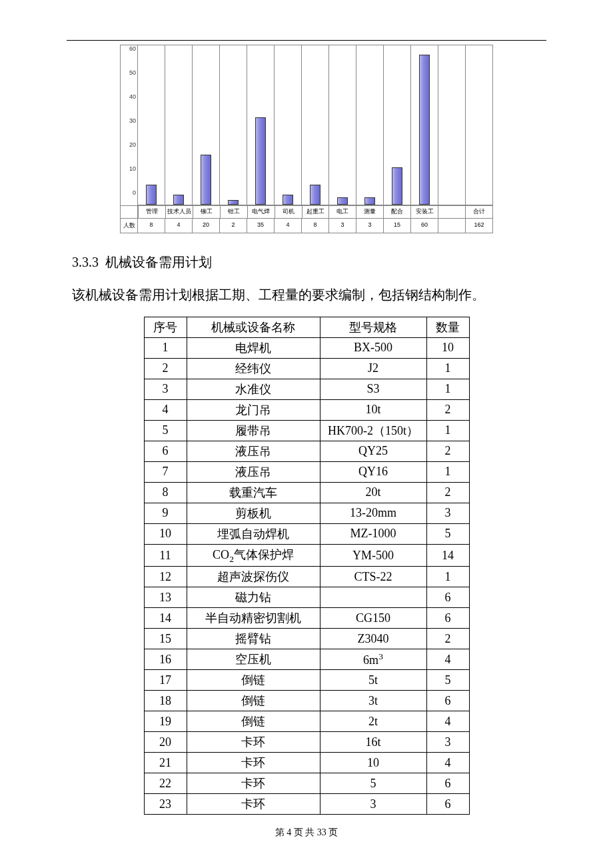  I want to click on table-cell-name: 倒链, so click(253, 680).